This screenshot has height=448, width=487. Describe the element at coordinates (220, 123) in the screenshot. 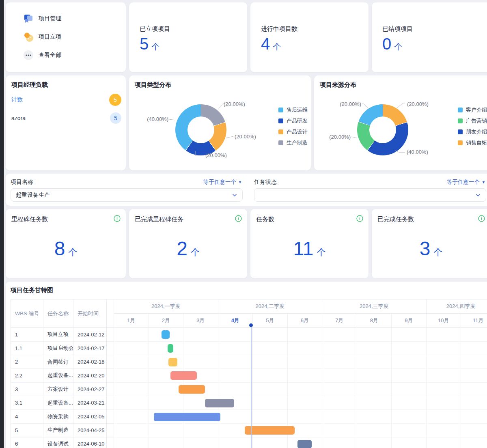

I see `project-type-chart-card: 项目类型分布 (20.00%) (20.00%) (20.00%) (40.00…` at that location.